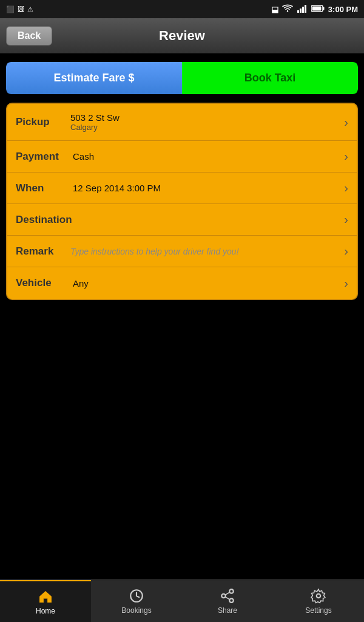 The height and width of the screenshot is (622, 364). What do you see at coordinates (43, 188) in the screenshot?
I see `when-label: When` at bounding box center [43, 188].